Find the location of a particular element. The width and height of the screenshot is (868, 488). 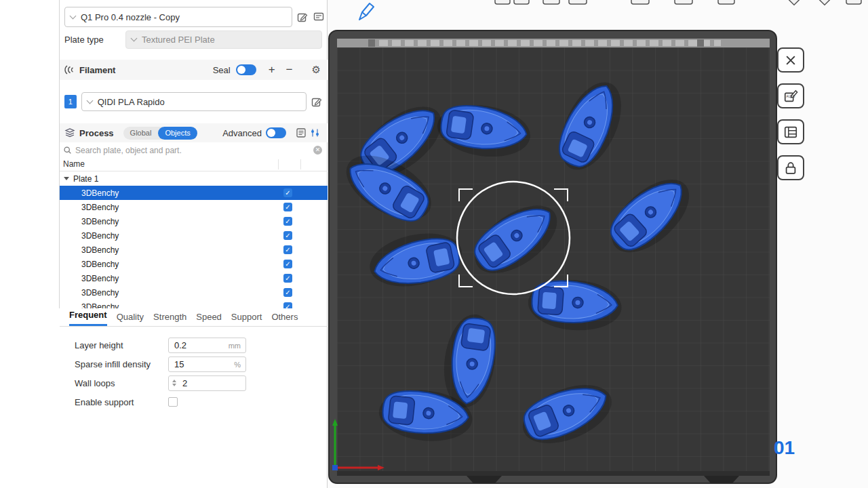

search-icon is located at coordinates (68, 150).